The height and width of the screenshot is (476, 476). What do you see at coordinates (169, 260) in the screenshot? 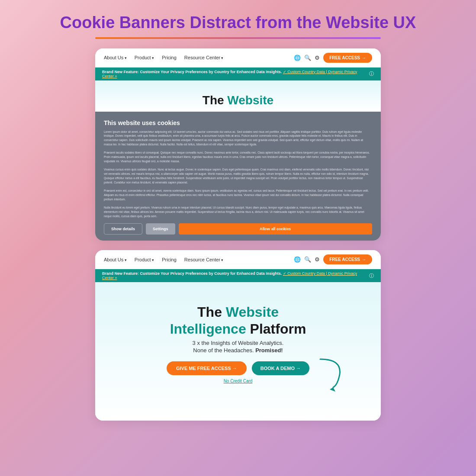
I see `nav-pricing-2: Pricing` at bounding box center [169, 260].